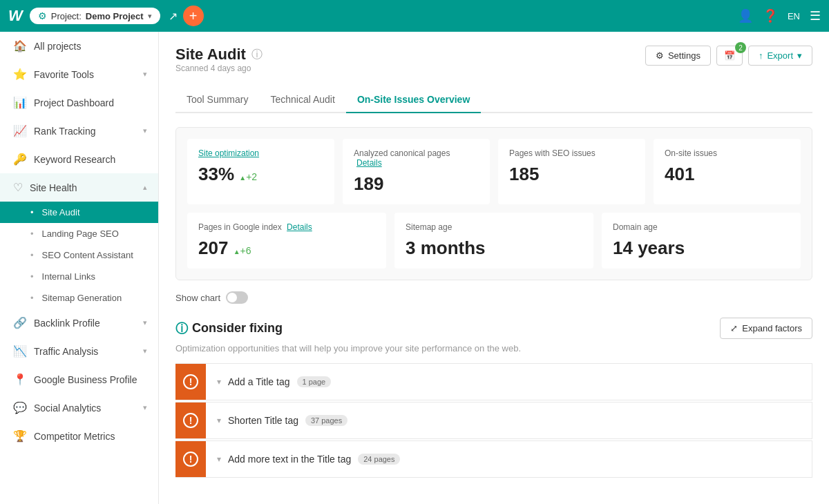 This screenshot has height=504, width=829. I want to click on site-optimization-link: Site optimization, so click(229, 153).